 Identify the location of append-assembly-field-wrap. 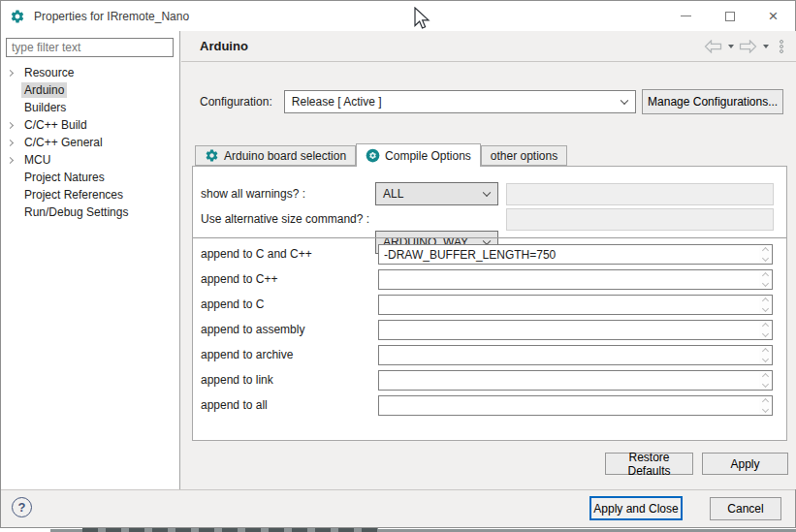
(576, 329).